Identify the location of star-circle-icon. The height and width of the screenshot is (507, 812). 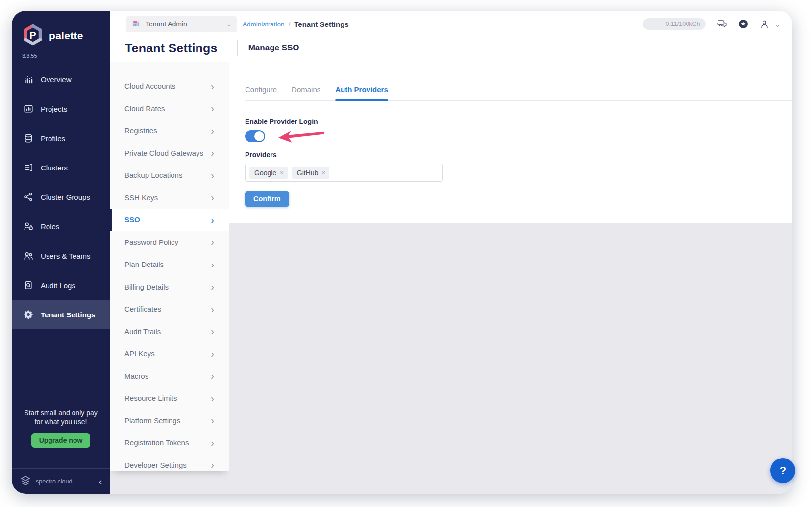
(743, 24).